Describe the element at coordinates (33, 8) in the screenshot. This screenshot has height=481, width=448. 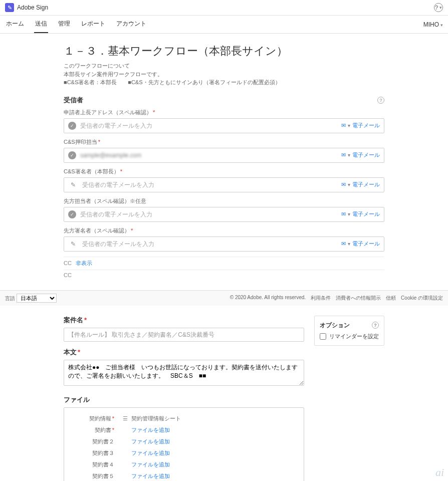
I see `product-name: Adobe Sign` at that location.